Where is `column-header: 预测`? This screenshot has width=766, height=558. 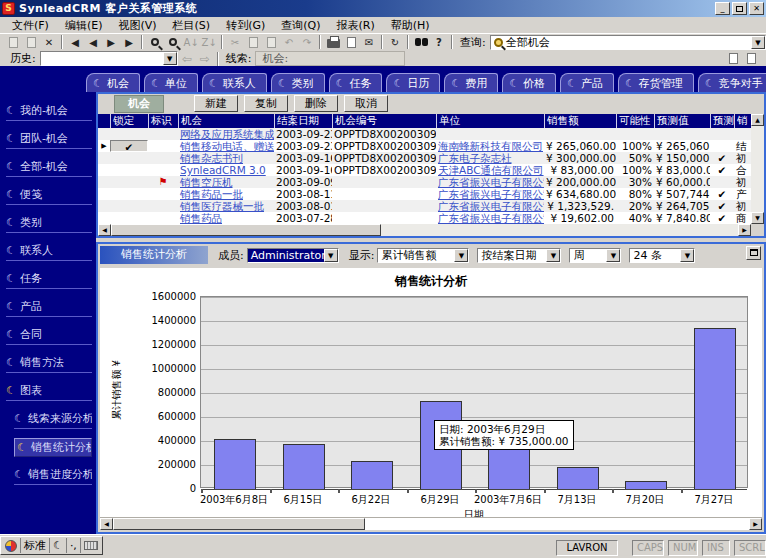 column-header: 预测 is located at coordinates (722, 121).